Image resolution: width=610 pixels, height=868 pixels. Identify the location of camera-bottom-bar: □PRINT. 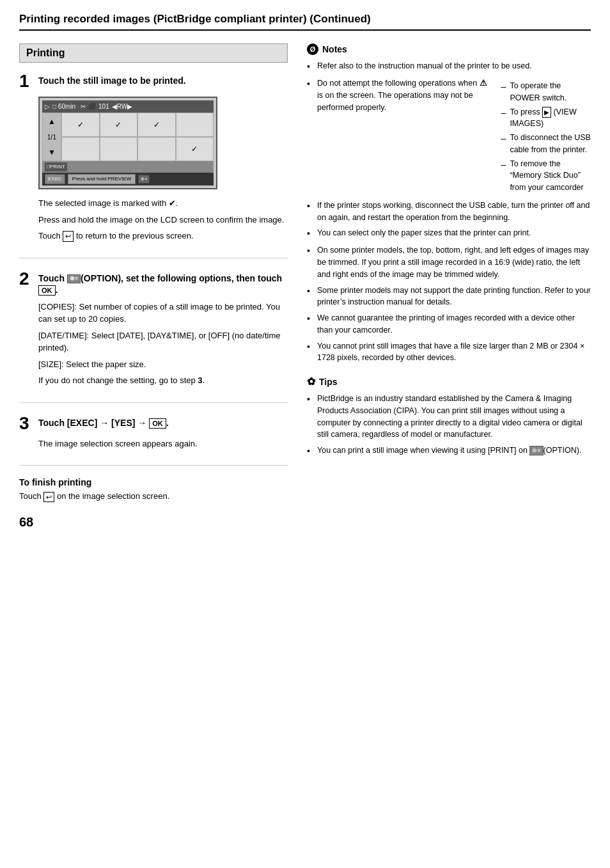
(128, 167).